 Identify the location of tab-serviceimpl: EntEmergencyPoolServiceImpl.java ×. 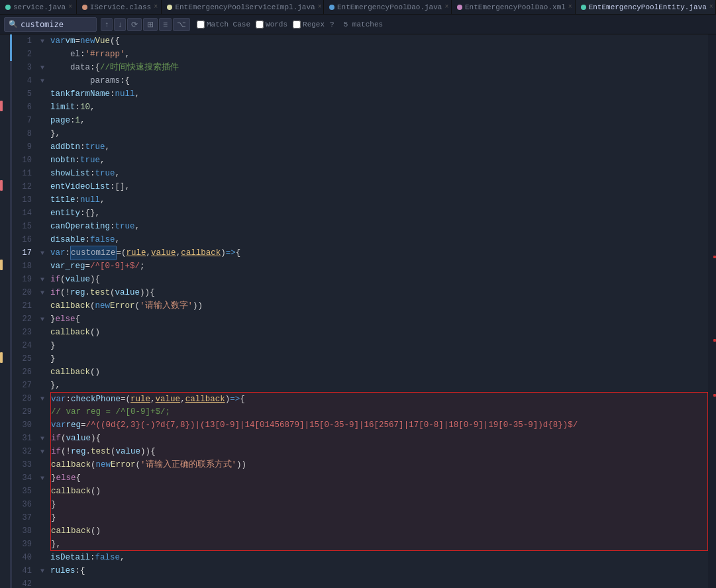
(242, 7).